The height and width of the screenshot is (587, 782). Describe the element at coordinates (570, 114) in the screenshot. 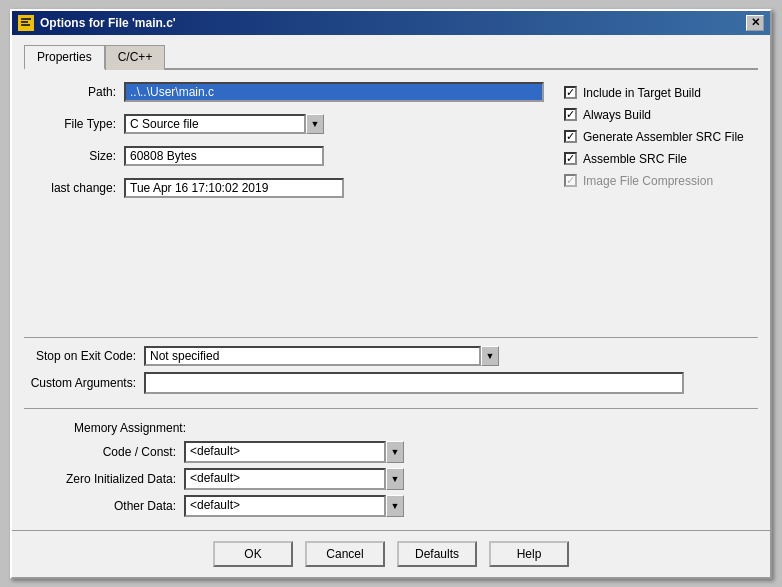

I see `always-build-checkbox` at that location.